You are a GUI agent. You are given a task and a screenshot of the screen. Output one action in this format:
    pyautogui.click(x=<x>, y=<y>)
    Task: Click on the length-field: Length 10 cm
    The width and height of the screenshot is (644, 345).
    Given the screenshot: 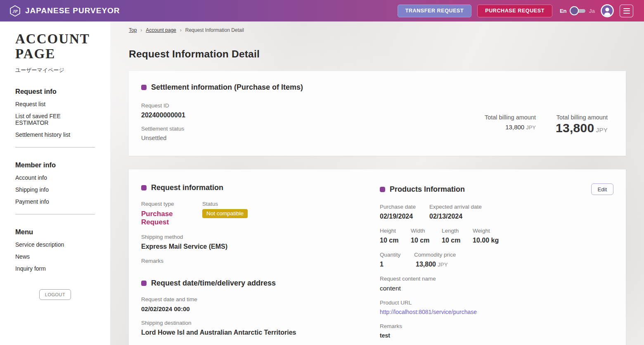 What is the action you would take?
    pyautogui.click(x=457, y=236)
    